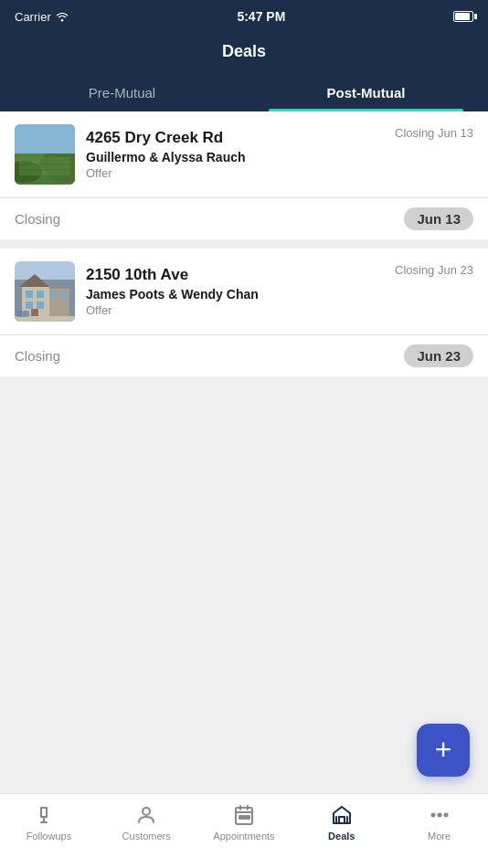  Describe the element at coordinates (244, 218) in the screenshot. I see `section-divider: Closing Jun 13` at that location.